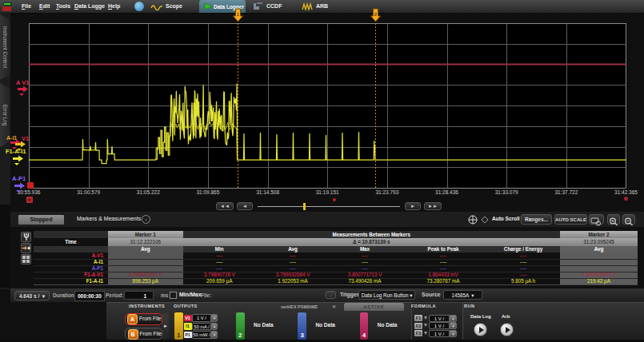  What do you see at coordinates (328, 192) in the screenshot?
I see `svg-text: 31:19.151` at bounding box center [328, 192].